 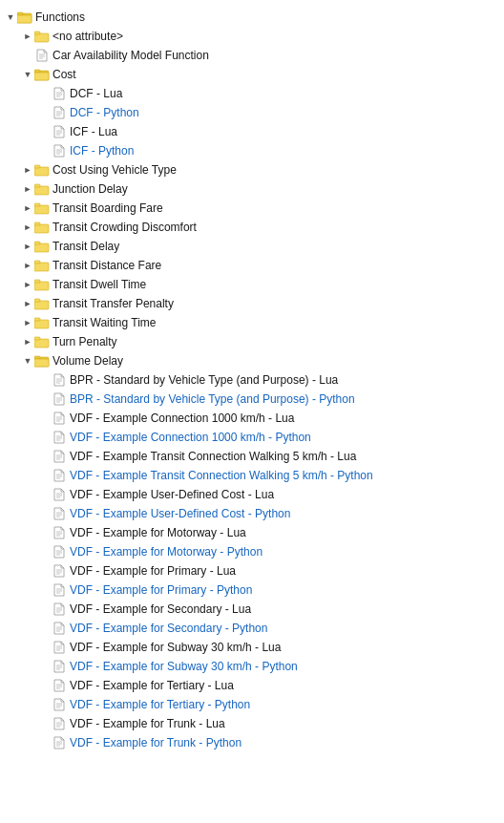 I want to click on folder-icon-transit-boarding, so click(x=42, y=208).